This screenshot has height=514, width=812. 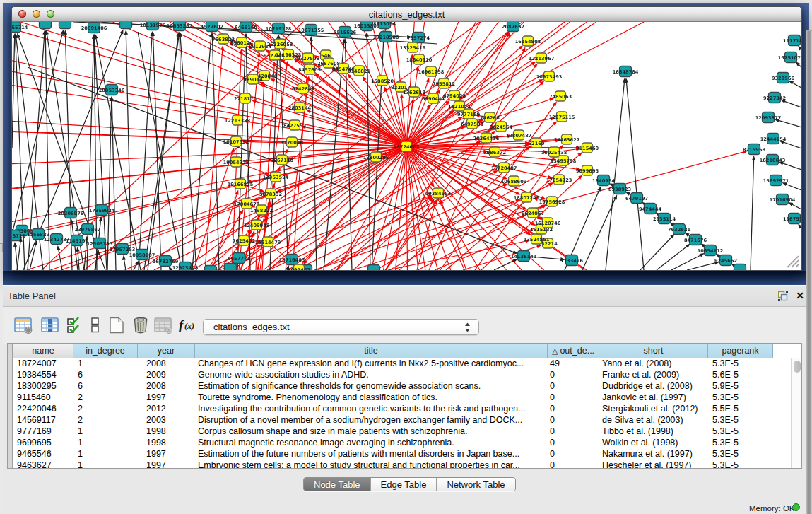 What do you see at coordinates (654, 432) in the screenshot?
I see `table-cell: Tibbo et al. (1998)` at bounding box center [654, 432].